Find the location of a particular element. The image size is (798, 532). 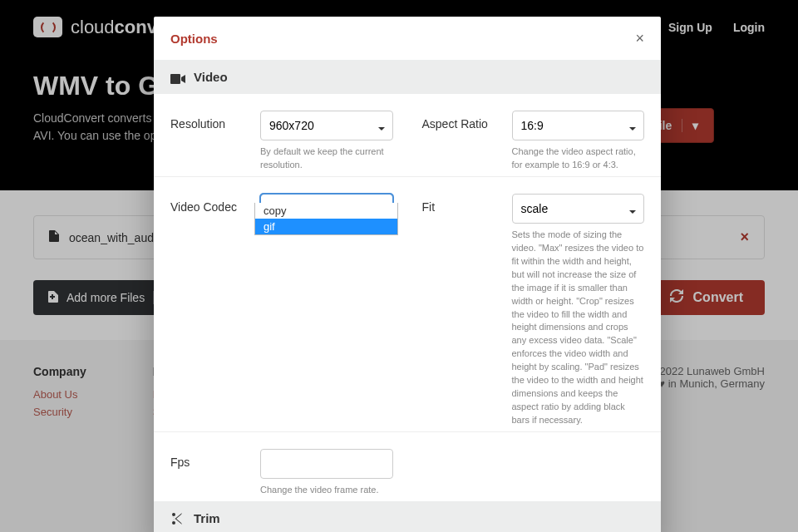

footer-company-head: Company is located at coordinates (60, 372).